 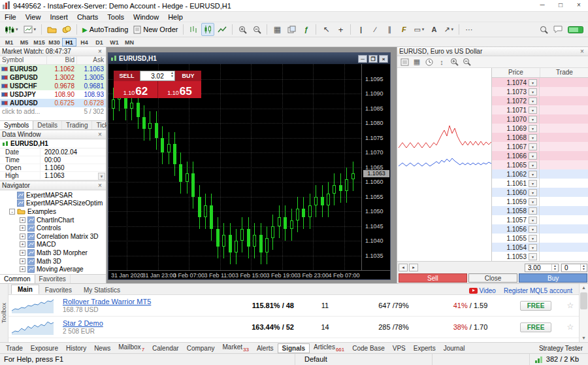 What do you see at coordinates (574, 268) in the screenshot?
I see `dom-aux-input: 0 ▲▼` at bounding box center [574, 268].